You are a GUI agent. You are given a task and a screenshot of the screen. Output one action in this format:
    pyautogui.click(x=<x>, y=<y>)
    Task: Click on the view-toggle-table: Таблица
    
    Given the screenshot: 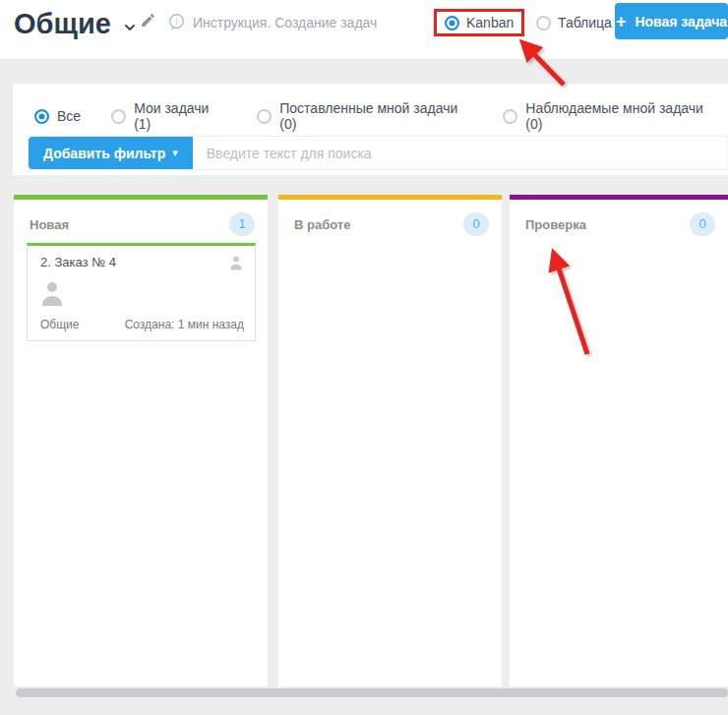 What is the action you would take?
    pyautogui.click(x=575, y=23)
    